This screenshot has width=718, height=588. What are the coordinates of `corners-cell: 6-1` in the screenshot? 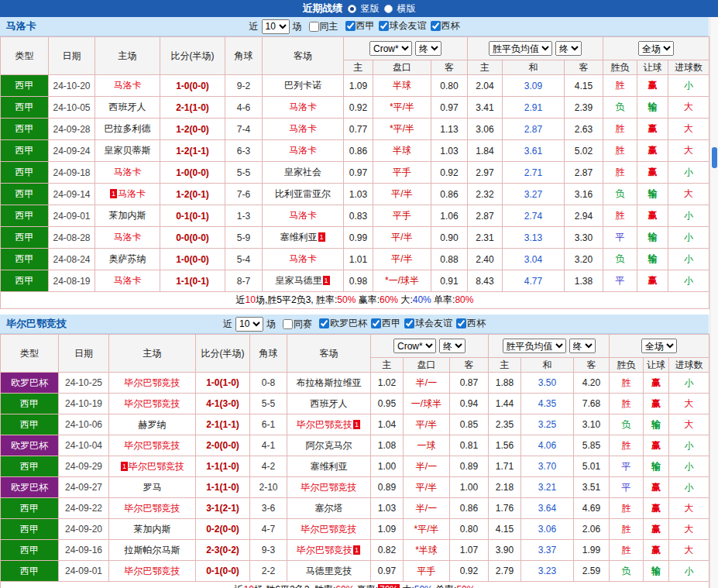 It's located at (269, 425).